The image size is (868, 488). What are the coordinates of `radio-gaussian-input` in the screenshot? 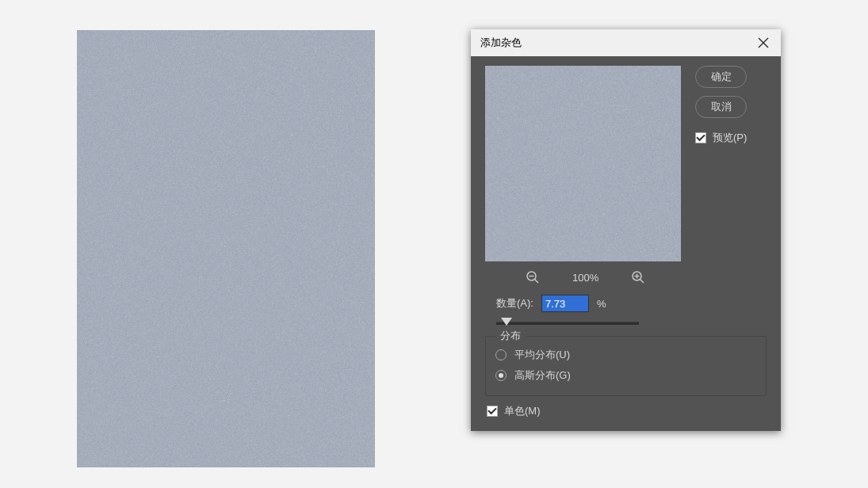 It's located at (501, 376).